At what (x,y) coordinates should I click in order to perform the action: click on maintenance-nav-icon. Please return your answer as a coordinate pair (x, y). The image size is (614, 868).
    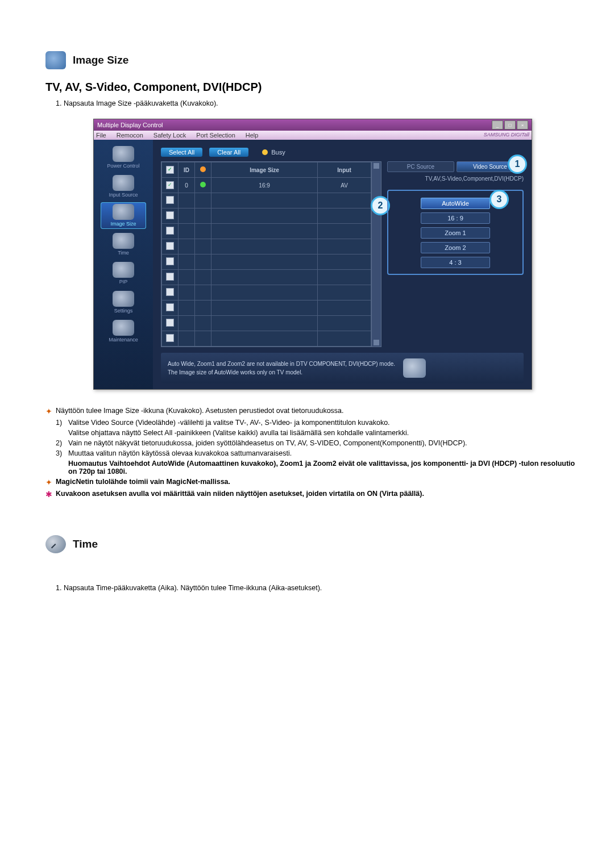
    Looking at the image, I should click on (123, 328).